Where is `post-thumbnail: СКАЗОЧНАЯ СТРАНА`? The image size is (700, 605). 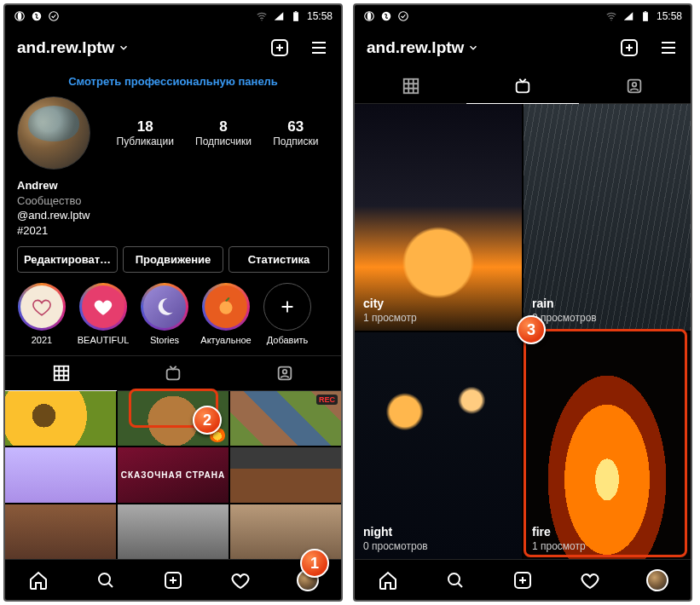
post-thumbnail: СКАЗОЧНАЯ СТРАНА is located at coordinates (173, 475).